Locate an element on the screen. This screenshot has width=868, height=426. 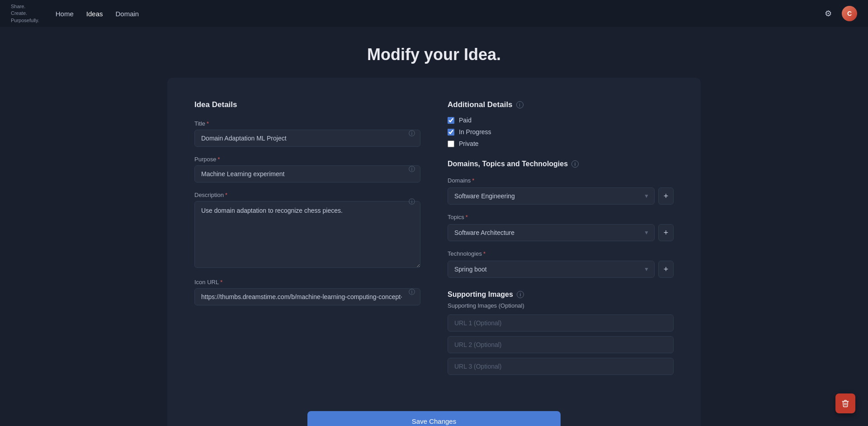
additional-details-section: Additional Details i Paid In Progress Pr… is located at coordinates (561, 124).